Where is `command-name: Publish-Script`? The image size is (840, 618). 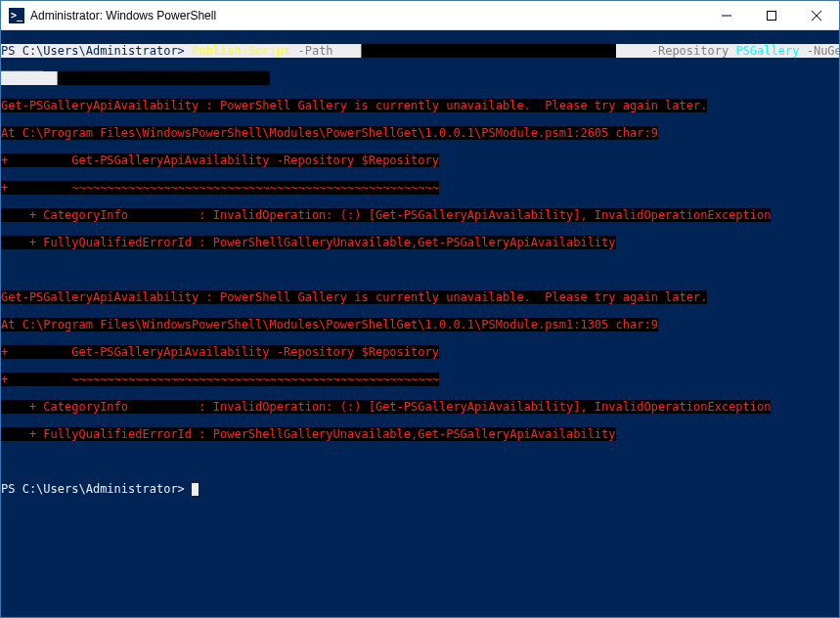
command-name: Publish-Script is located at coordinates (241, 51).